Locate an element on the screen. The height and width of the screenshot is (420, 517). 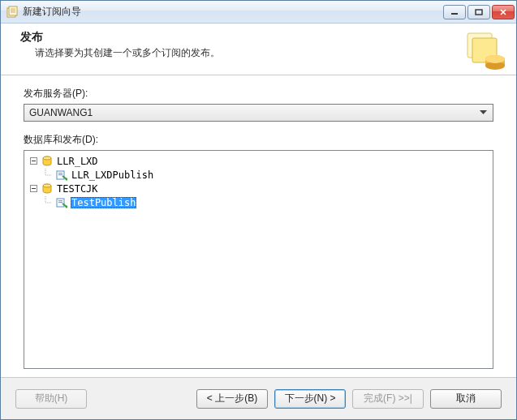
tree-node-label: TESTCJK is located at coordinates (78, 189).